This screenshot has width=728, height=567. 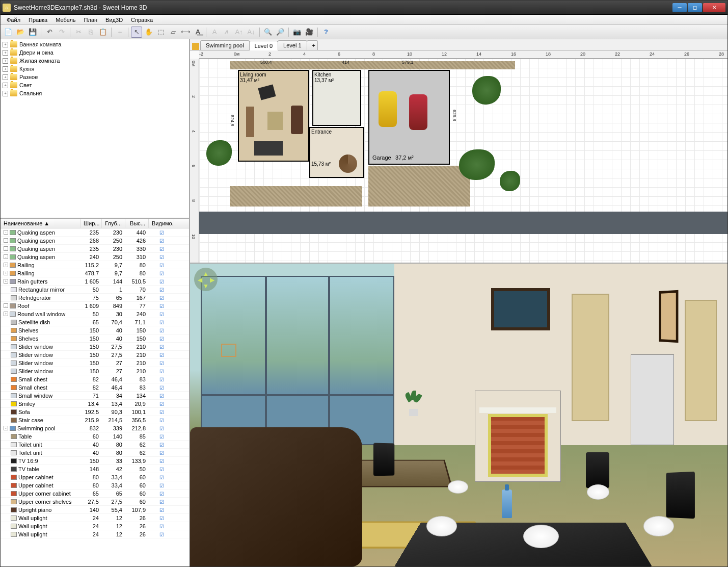 What do you see at coordinates (309, 32) in the screenshot?
I see `video-icon: 🎥` at bounding box center [309, 32].